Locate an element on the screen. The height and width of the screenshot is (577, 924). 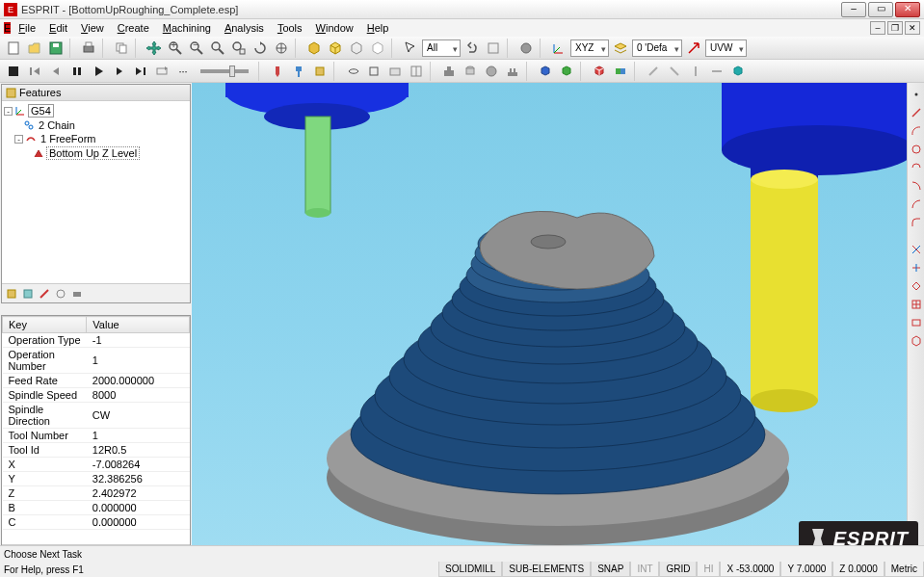
col-value: Value is located at coordinates (139, 326).